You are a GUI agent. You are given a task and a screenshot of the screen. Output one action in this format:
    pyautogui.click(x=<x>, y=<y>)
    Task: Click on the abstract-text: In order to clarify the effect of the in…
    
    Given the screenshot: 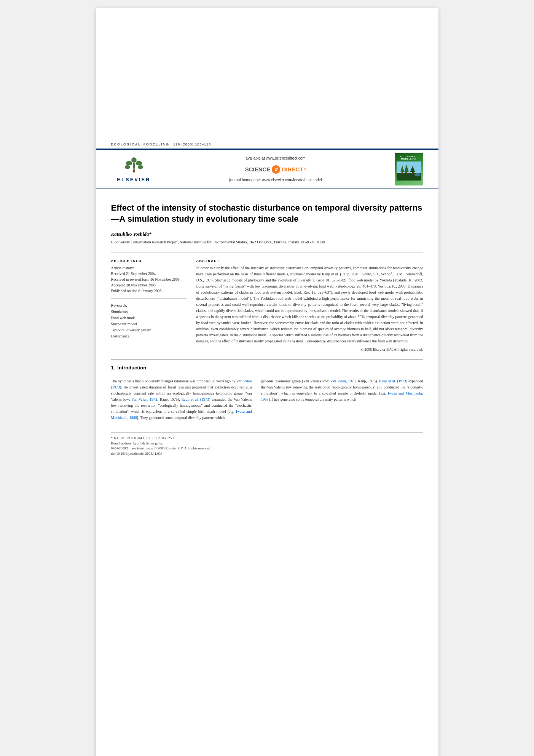 What is the action you would take?
    pyautogui.click(x=310, y=305)
    